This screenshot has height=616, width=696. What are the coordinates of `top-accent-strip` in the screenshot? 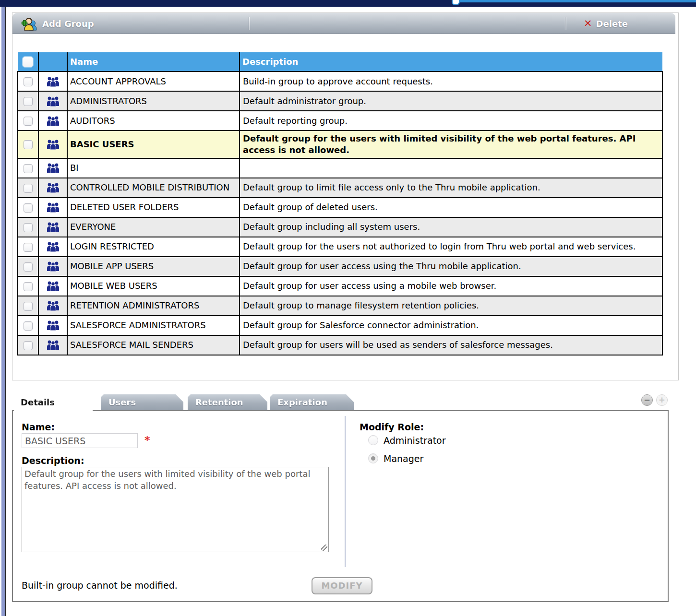 It's located at (576, 1).